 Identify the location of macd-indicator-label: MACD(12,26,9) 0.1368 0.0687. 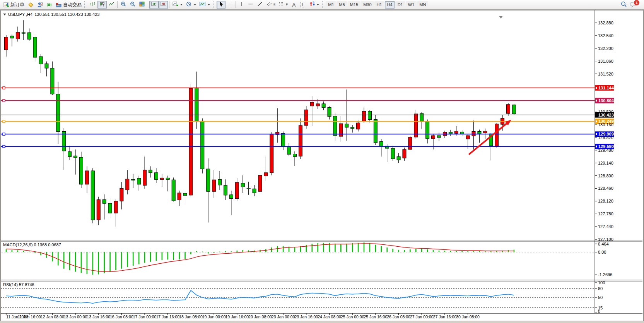
(32, 245).